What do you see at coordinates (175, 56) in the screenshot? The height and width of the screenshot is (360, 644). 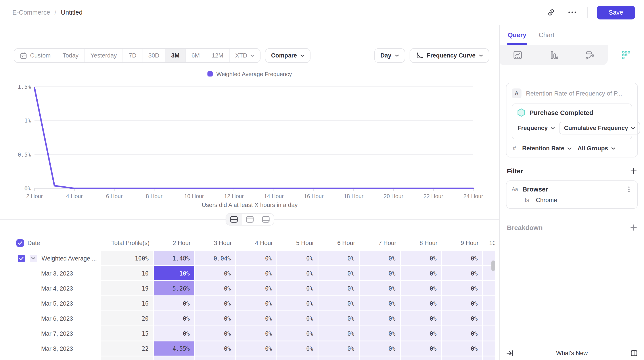 I see `range-3m: 3M` at bounding box center [175, 56].